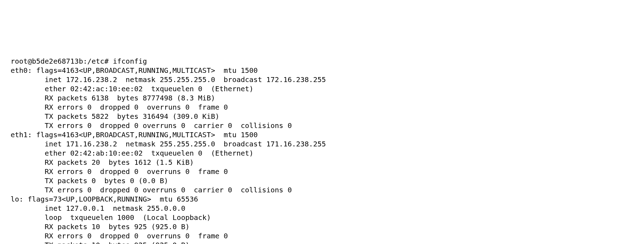  Describe the element at coordinates (327, 61) in the screenshot. I see `prompt-line: root@b5de2e68713b:/etc# ifconfig` at that location.